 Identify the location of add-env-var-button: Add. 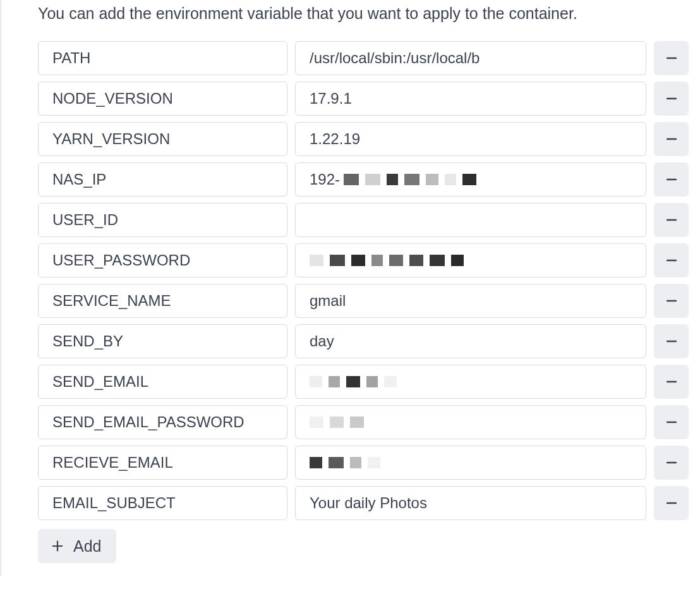
(77, 546).